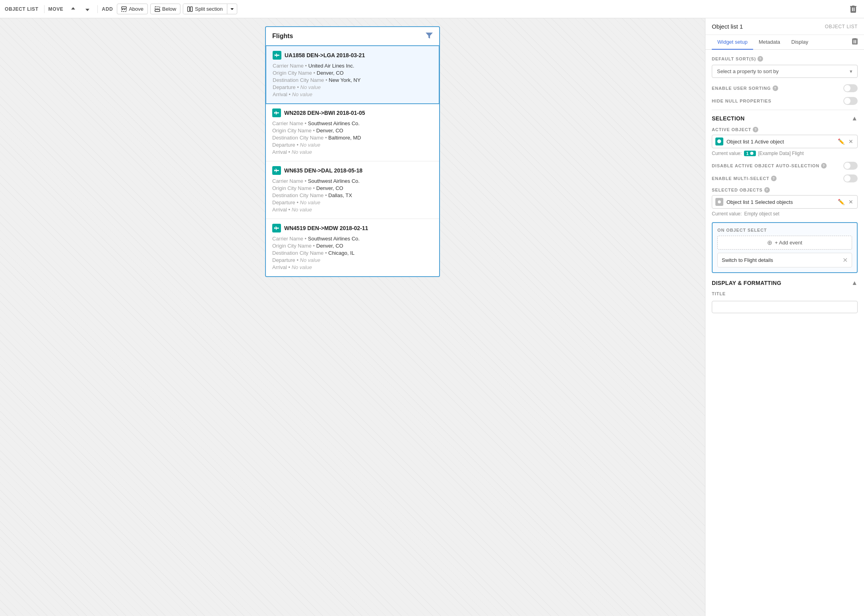 The height and width of the screenshot is (616, 864). Describe the element at coordinates (232, 9) in the screenshot. I see `split-section-dropdown-button` at that location.